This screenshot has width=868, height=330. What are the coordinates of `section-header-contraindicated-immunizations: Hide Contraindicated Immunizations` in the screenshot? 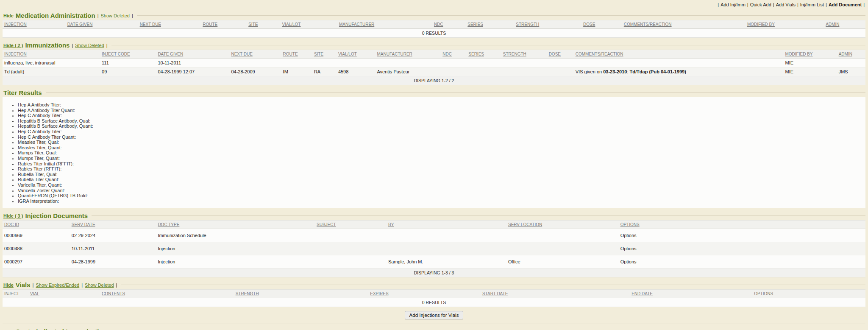 It's located at (434, 329).